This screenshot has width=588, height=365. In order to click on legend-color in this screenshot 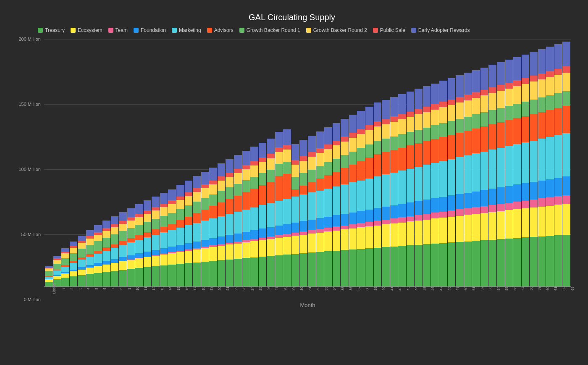, I will do `click(414, 30)`.